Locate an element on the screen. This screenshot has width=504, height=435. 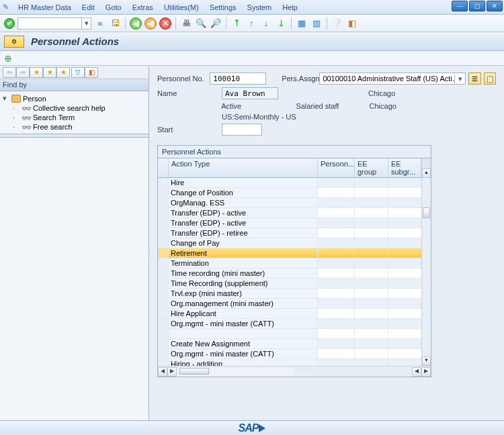
layout-icon: ▥ is located at coordinates (317, 23).